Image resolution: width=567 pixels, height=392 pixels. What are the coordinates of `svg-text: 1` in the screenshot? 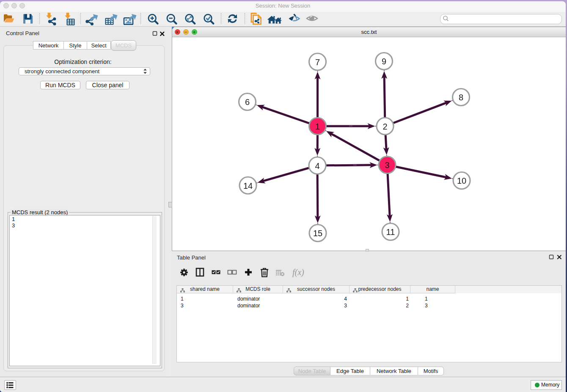 It's located at (317, 127).